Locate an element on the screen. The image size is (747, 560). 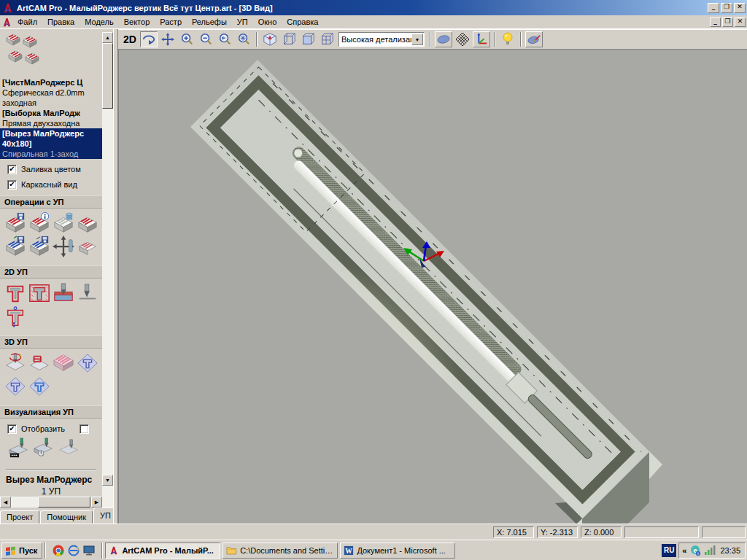
drill-2d-icon is located at coordinates (63, 293).